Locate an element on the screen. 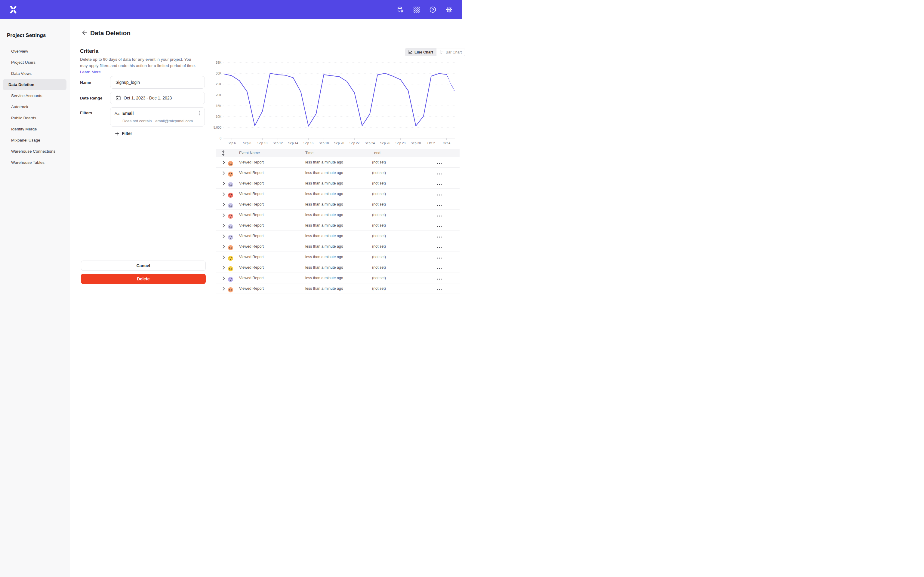 The height and width of the screenshot is (577, 924). x-axis-tick-label: Sep 18 is located at coordinates (324, 143).